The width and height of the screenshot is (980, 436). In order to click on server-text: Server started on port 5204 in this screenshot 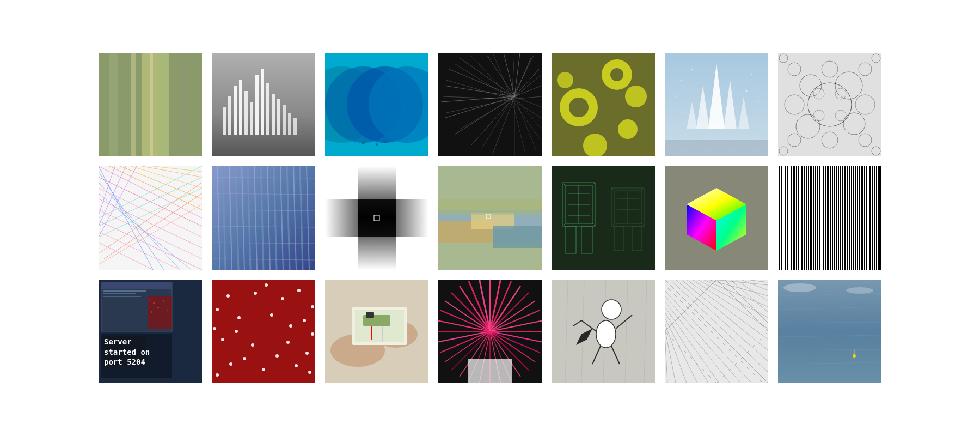, I will do `click(127, 352)`.